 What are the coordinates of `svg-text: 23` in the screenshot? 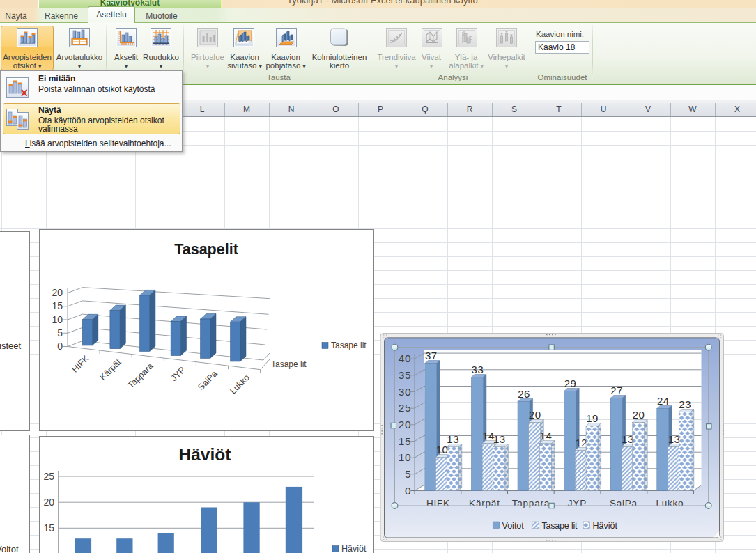 It's located at (685, 404).